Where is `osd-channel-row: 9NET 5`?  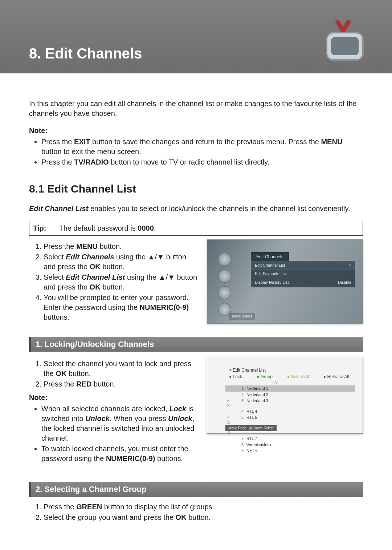 osd-channel-row: 9NET 5 is located at coordinates (290, 450).